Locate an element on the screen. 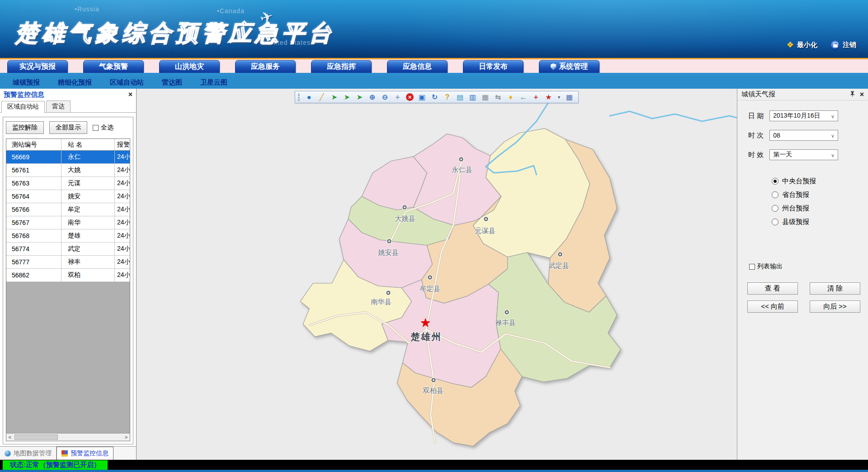  station-id-cell: 56862 is located at coordinates (34, 275).